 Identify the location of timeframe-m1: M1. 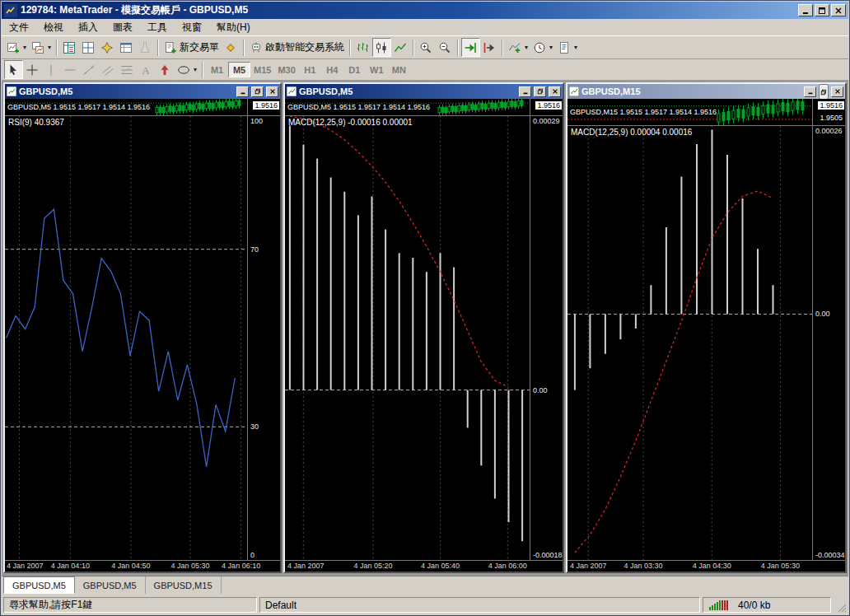
(217, 69).